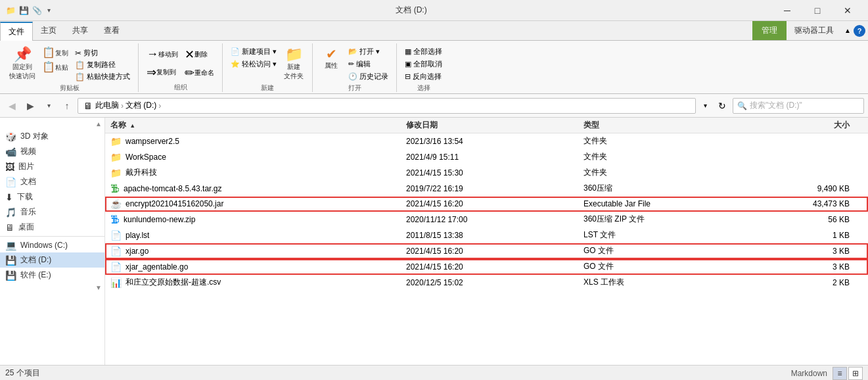  I want to click on history-button: 🕐 历史记录, so click(368, 76).